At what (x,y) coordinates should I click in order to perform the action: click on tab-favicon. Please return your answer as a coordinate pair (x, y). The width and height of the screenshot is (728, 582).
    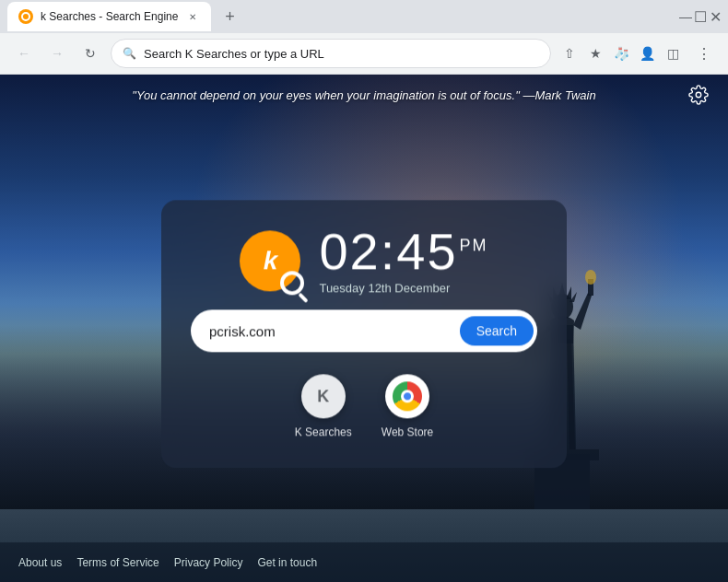
    Looking at the image, I should click on (26, 17).